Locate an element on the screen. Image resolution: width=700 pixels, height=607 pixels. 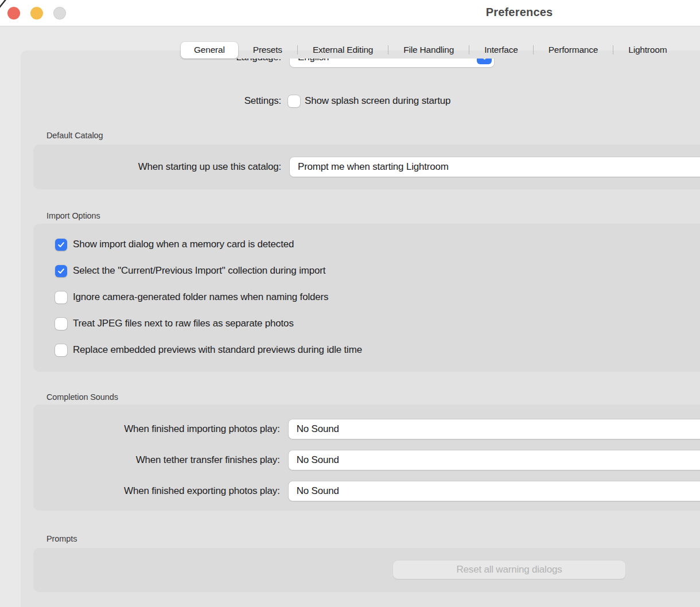
splash-screen-label: Show splash screen during startup is located at coordinates (378, 101).